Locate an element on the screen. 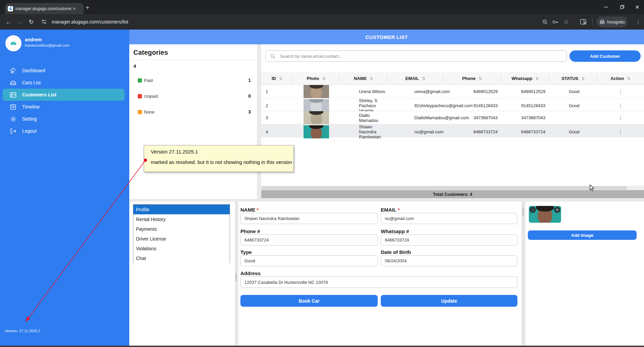  update-button: Update is located at coordinates (449, 301).